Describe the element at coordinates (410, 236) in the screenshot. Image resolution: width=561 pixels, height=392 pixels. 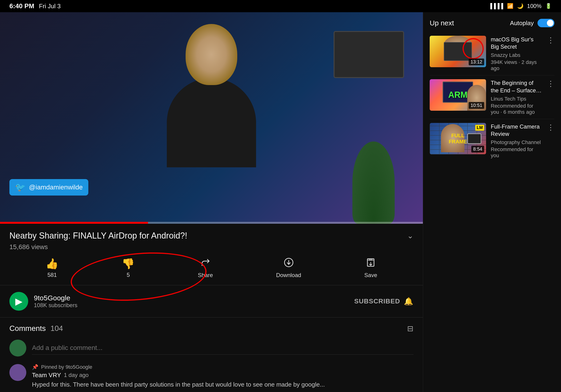
I see `chevron-down-icon: ⌄` at that location.